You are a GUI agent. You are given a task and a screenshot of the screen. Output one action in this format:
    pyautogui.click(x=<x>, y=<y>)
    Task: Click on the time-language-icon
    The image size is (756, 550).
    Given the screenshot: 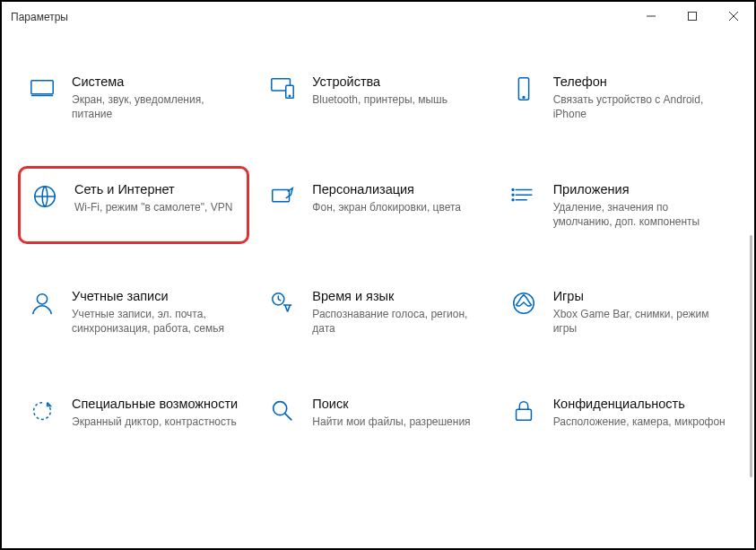 What is the action you would take?
    pyautogui.click(x=282, y=303)
    